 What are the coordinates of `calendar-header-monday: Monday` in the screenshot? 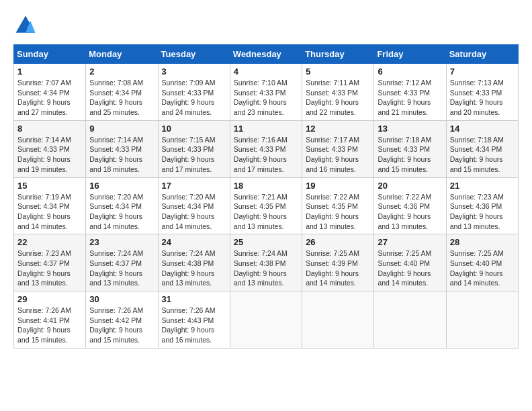 It's located at (122, 54).